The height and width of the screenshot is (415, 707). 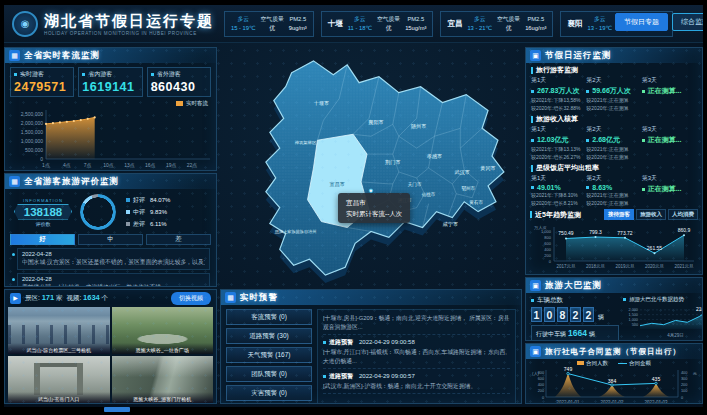 I want to click on holiday-day: 第1天 267.83万人次 较2021年:下降13.58% 较2020年:增长3…, so click(x=558, y=94).